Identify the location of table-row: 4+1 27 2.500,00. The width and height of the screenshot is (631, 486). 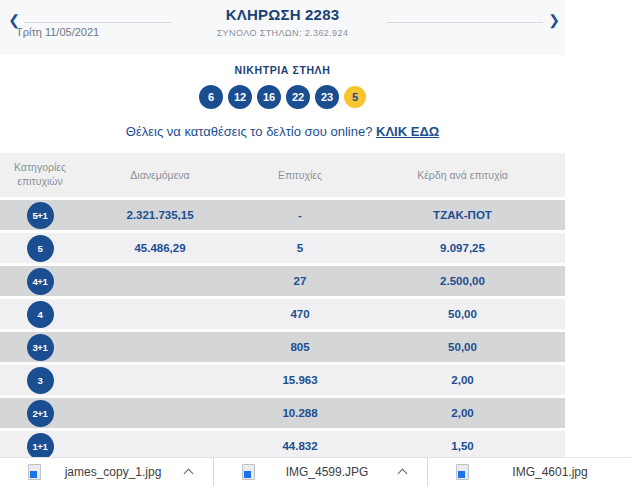
(282, 281).